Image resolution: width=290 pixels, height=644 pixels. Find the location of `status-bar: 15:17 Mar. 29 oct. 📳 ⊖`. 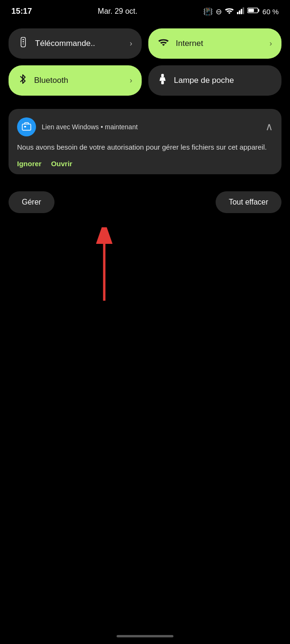

status-bar: 15:17 Mar. 29 oct. 📳 ⊖ is located at coordinates (145, 10).